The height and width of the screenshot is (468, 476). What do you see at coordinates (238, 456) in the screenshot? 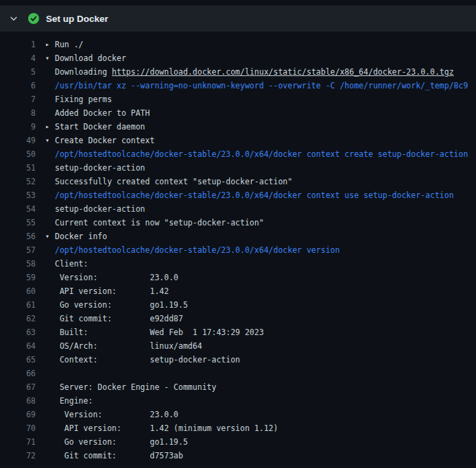
I see `log-line: 72 Git commit: d7573ab` at bounding box center [238, 456].